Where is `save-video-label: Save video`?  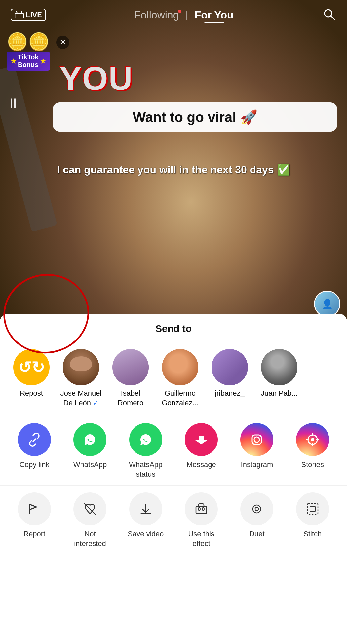 save-video-label: Save video is located at coordinates (145, 534).